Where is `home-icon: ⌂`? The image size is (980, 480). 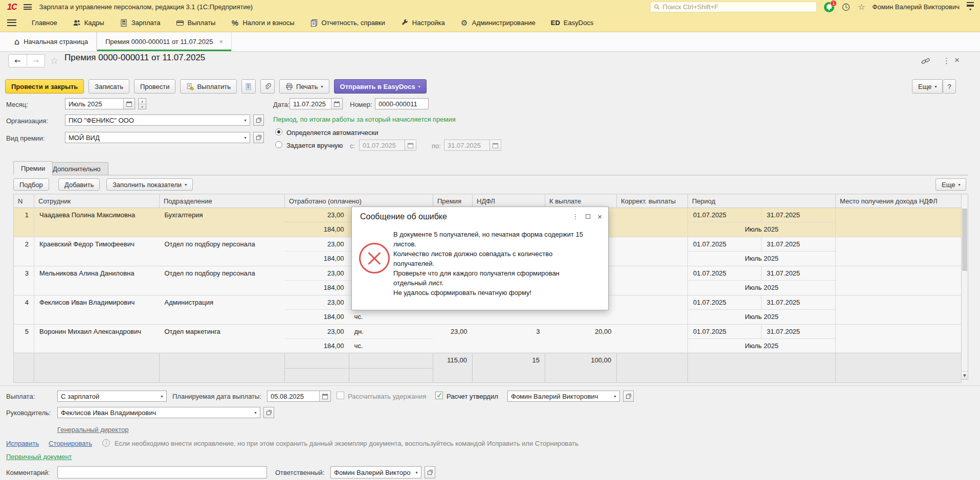 home-icon: ⌂ is located at coordinates (17, 42).